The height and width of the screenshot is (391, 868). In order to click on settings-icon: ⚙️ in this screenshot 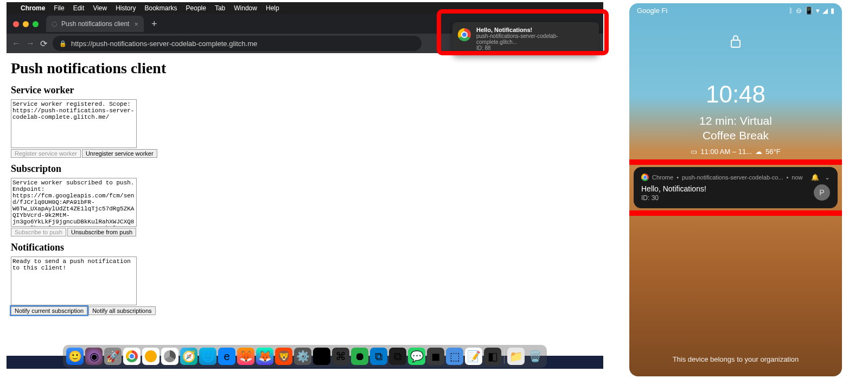, I will do `click(303, 356)`.